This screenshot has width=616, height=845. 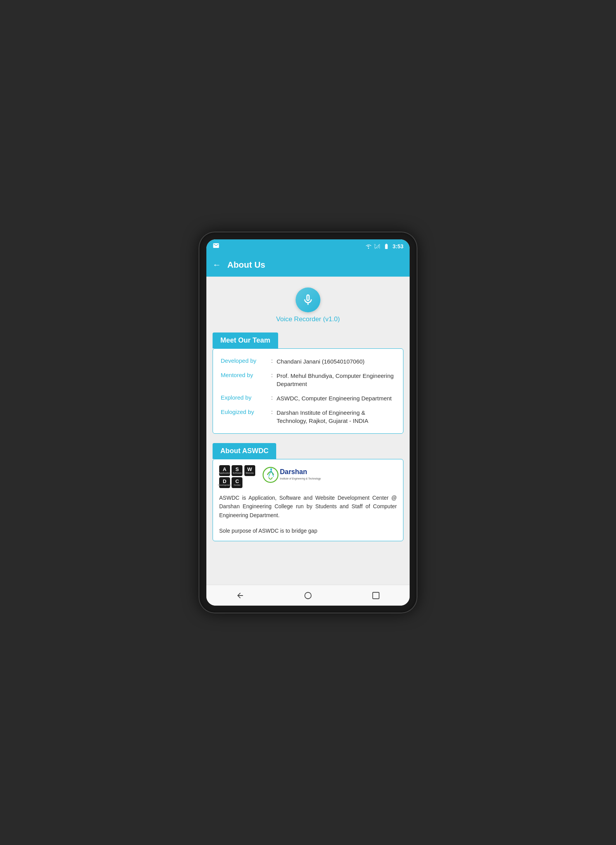 What do you see at coordinates (308, 300) in the screenshot?
I see `microphone-icon` at bounding box center [308, 300].